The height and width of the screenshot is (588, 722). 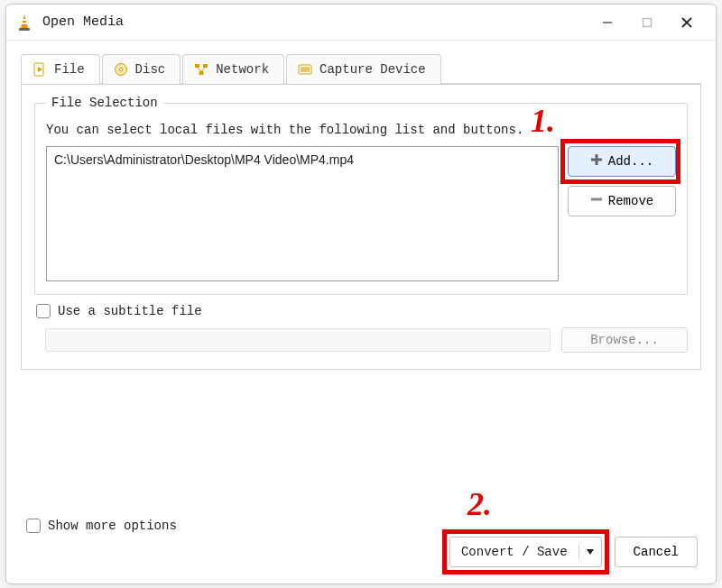 What do you see at coordinates (647, 23) in the screenshot?
I see `maximize-button` at bounding box center [647, 23].